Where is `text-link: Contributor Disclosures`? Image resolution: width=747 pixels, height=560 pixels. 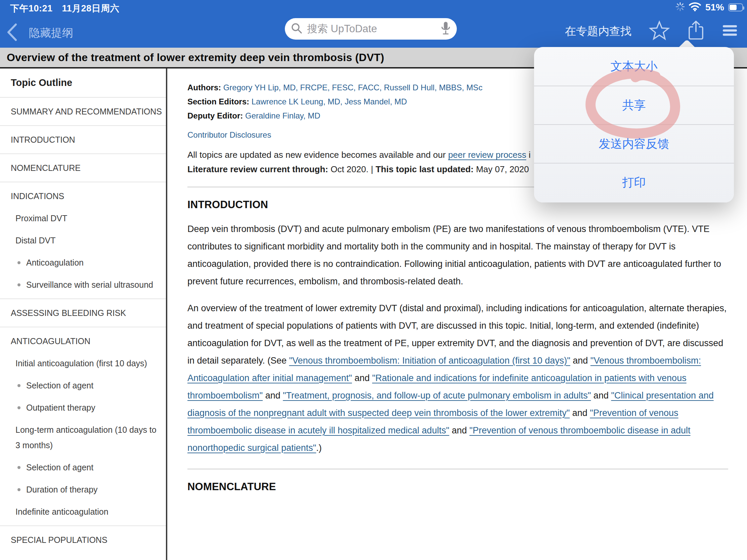
text-link: Contributor Disclosures is located at coordinates (229, 135).